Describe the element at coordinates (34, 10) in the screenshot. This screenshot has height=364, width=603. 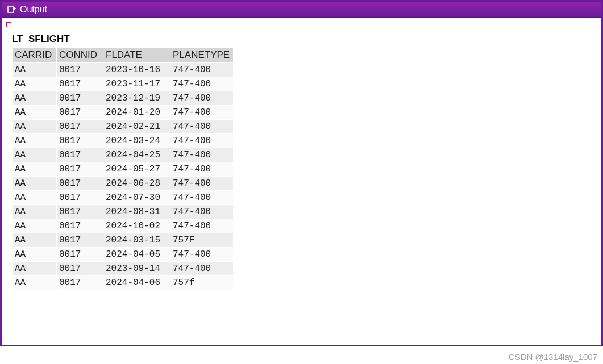
I see `window-title: Output` at that location.